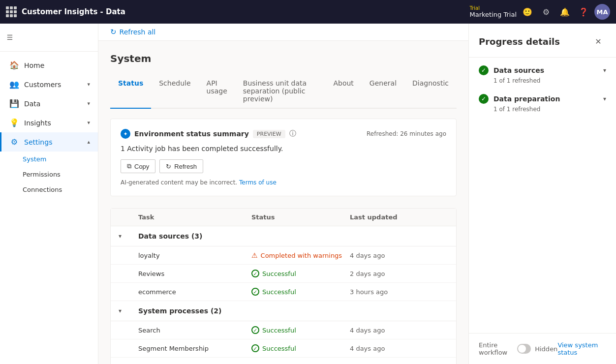 The height and width of the screenshot is (364, 616). Describe the element at coordinates (484, 99) in the screenshot. I see `progress-check-data-preparation: ✓` at that location.